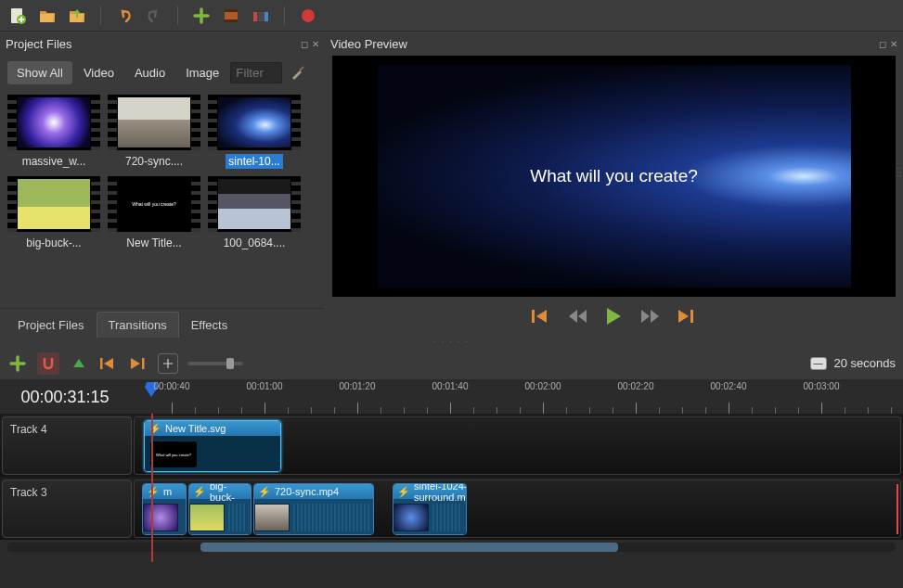 The height and width of the screenshot is (588, 903). What do you see at coordinates (541, 317) in the screenshot?
I see `jump-start-icon` at bounding box center [541, 317].